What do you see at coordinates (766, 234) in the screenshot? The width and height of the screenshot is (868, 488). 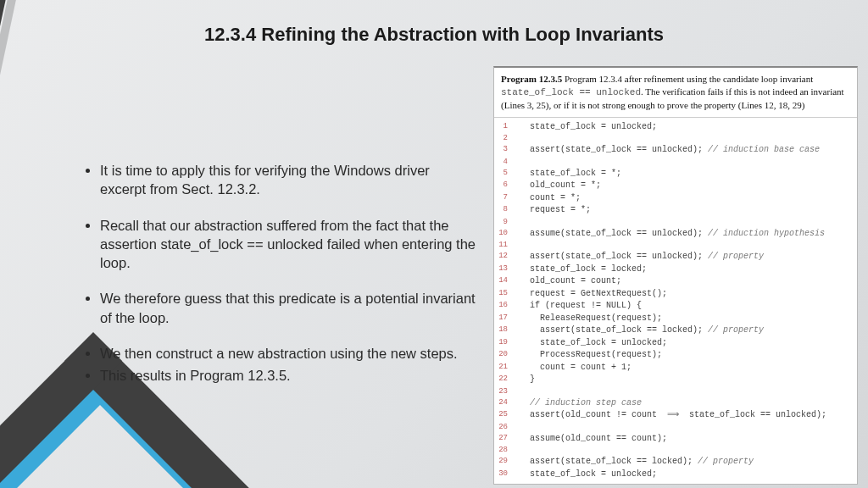 I see `code-comment: // induction hypothesis` at bounding box center [766, 234].